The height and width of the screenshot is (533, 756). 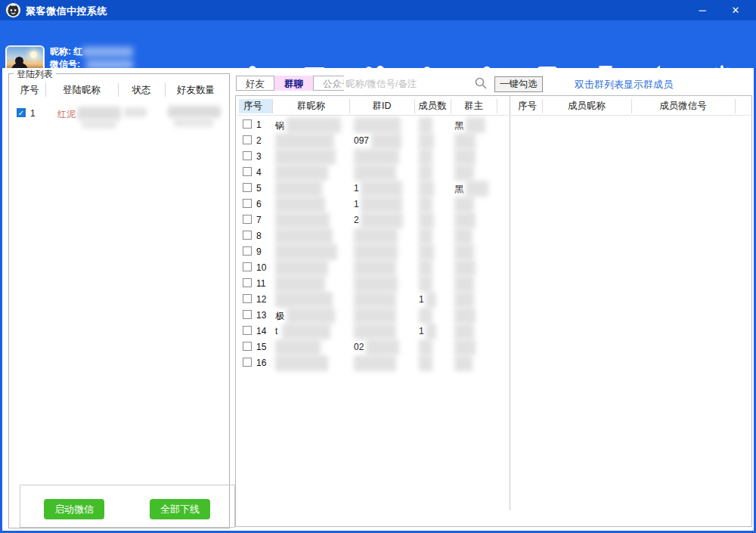 What do you see at coordinates (624, 85) in the screenshot?
I see `show-members-hint-link: 双击群列表显示群成员` at bounding box center [624, 85].